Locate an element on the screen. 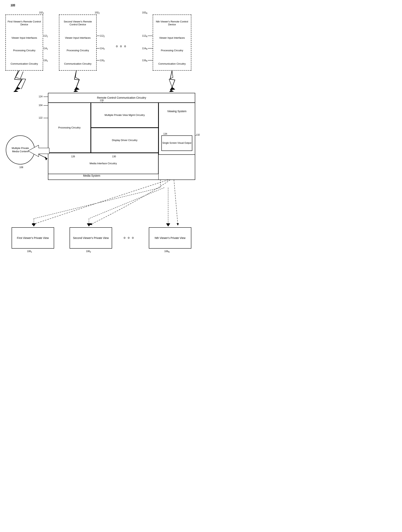 The height and width of the screenshot is (532, 402). rcN-processing: Processing Circuitry is located at coordinates (172, 51).